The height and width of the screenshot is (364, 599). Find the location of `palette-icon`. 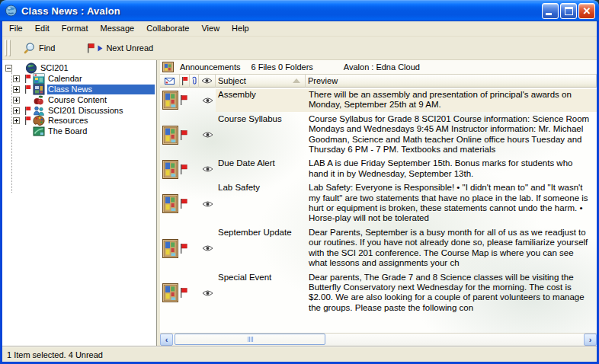

palette-icon is located at coordinates (39, 120).